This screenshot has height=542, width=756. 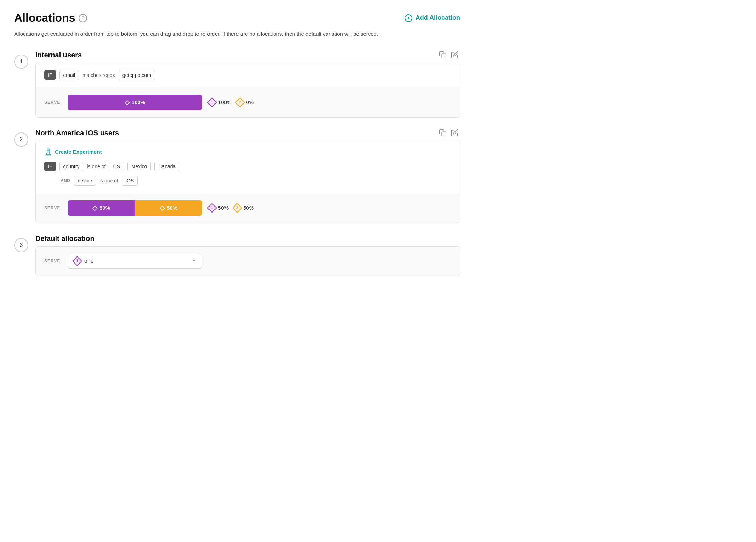 I want to click on allocation-1-wrapper: Internal users, so click(x=248, y=84).